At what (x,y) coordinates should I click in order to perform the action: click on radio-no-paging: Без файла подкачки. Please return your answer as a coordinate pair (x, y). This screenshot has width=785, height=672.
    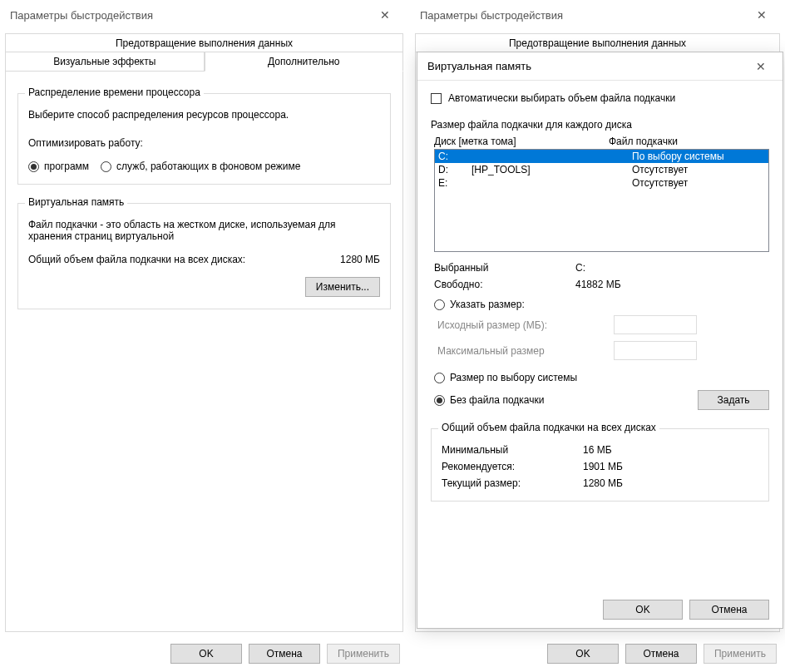
    Looking at the image, I should click on (489, 400).